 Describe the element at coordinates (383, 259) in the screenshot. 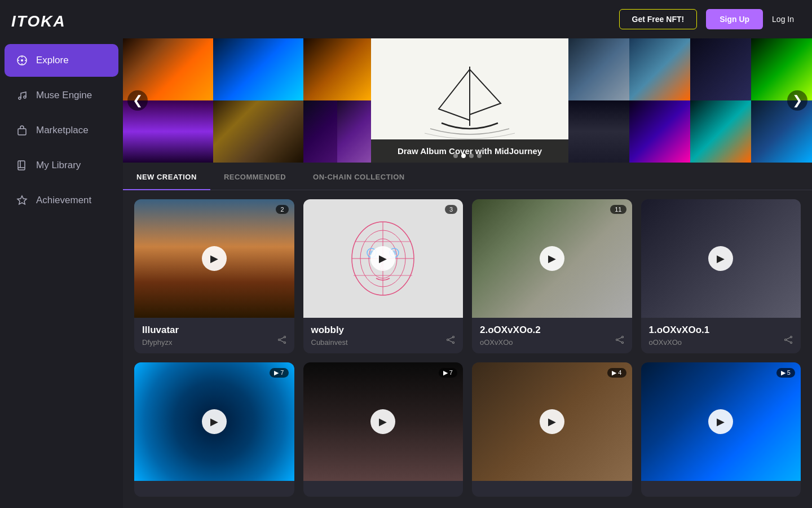

I see `play-button-wobbly: ▶` at that location.